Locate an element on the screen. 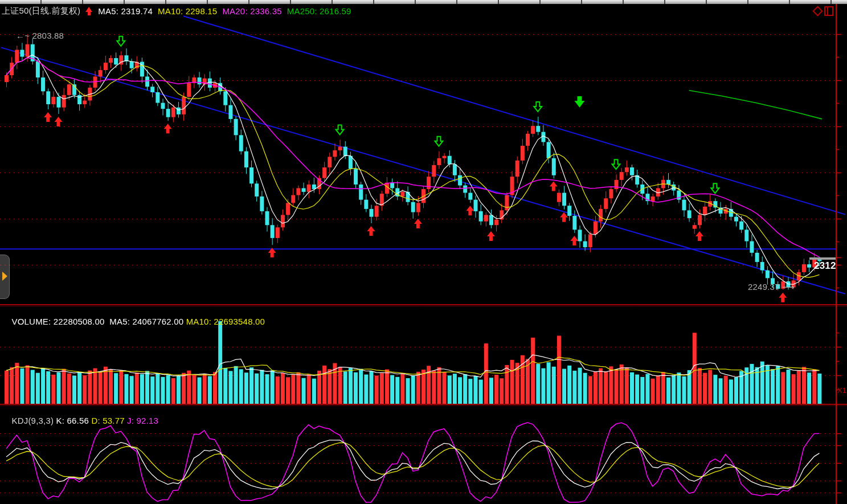  ma10-value: MA10: 2298.15 is located at coordinates (187, 11).